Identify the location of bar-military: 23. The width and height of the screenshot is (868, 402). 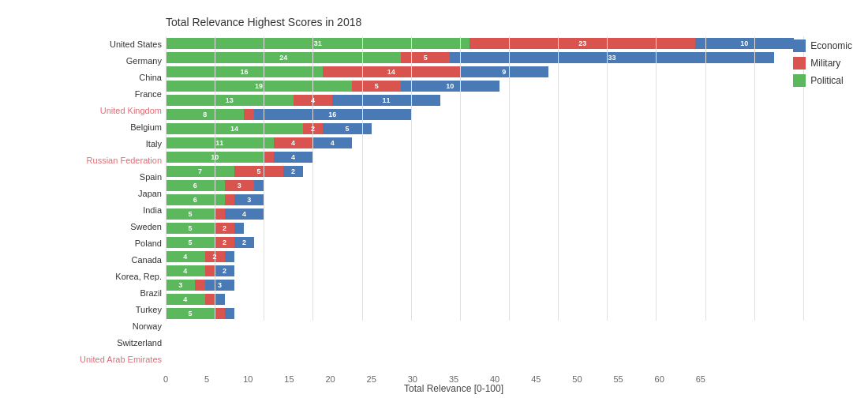
(582, 43).